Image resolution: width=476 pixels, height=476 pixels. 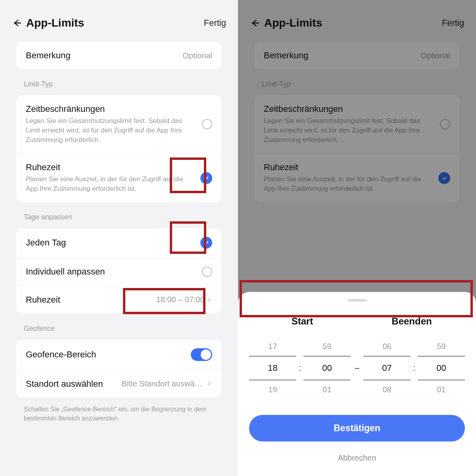 I want to click on range-dash: –, so click(x=357, y=368).